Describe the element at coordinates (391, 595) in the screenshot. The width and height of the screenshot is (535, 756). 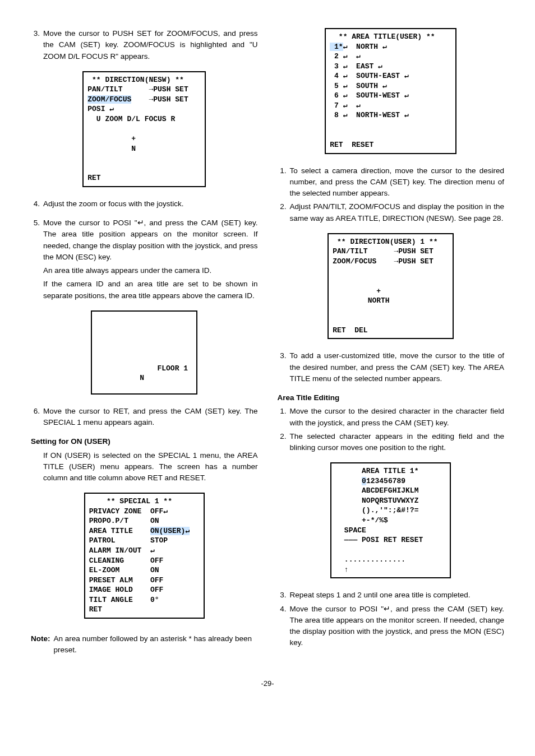
I see `edit-step-3: 3. Repeat steps 1 and 2 until one area t…` at that location.